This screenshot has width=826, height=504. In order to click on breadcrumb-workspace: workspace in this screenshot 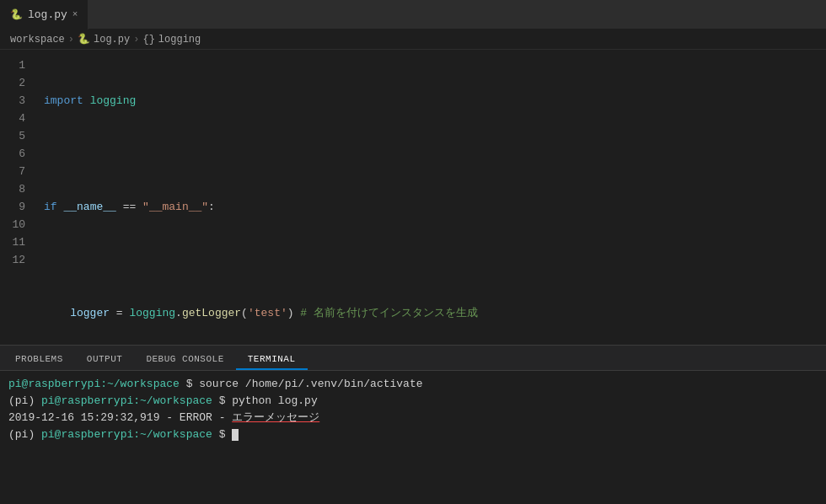, I will do `click(37, 40)`.